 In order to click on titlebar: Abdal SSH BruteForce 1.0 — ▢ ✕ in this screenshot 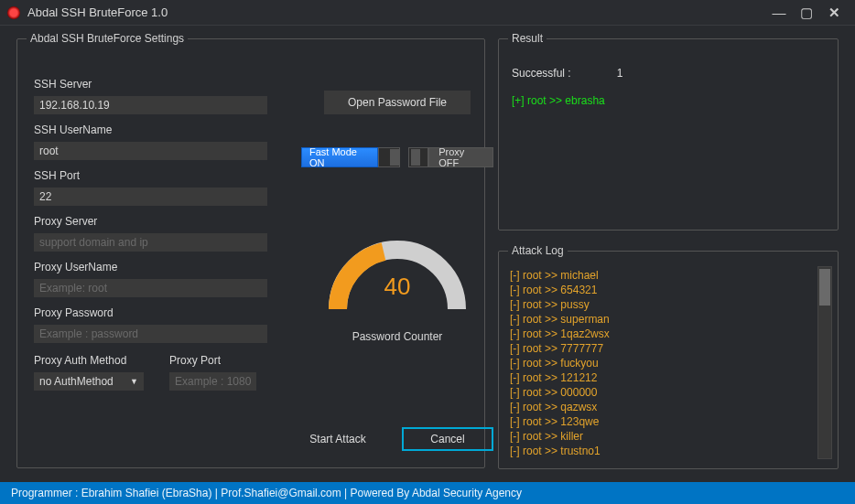, I will do `click(428, 13)`.